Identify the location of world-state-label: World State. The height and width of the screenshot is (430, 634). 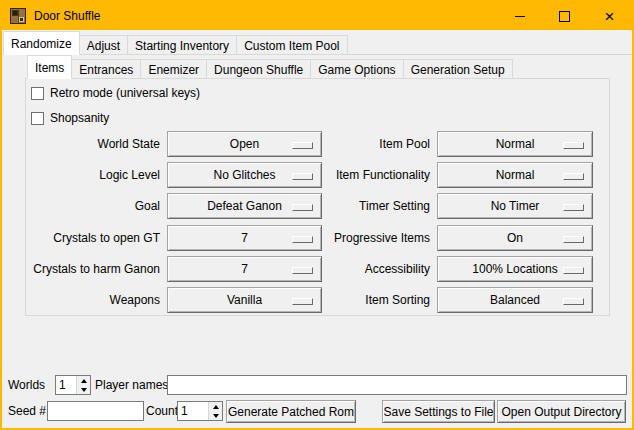
(92, 144).